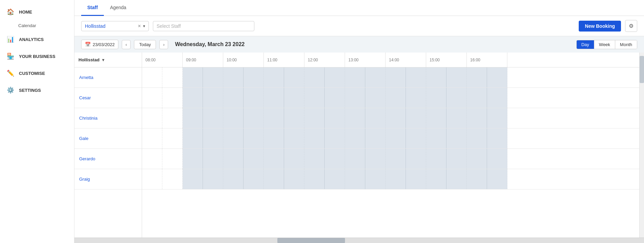 The image size is (644, 243). I want to click on tab-agenda: Agenda, so click(118, 8).